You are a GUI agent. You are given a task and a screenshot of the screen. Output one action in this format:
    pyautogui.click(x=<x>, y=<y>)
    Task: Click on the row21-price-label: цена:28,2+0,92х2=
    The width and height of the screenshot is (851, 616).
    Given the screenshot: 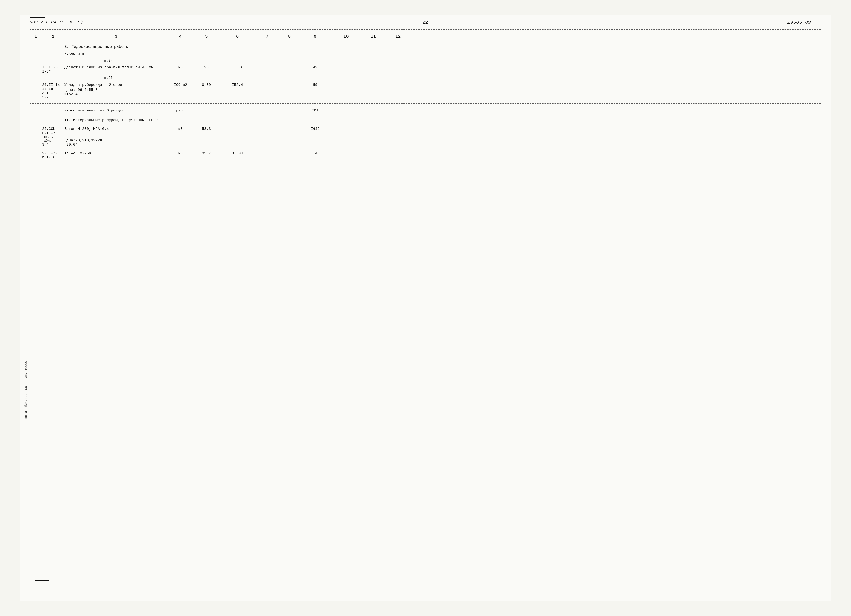 What is the action you would take?
    pyautogui.click(x=116, y=137)
    